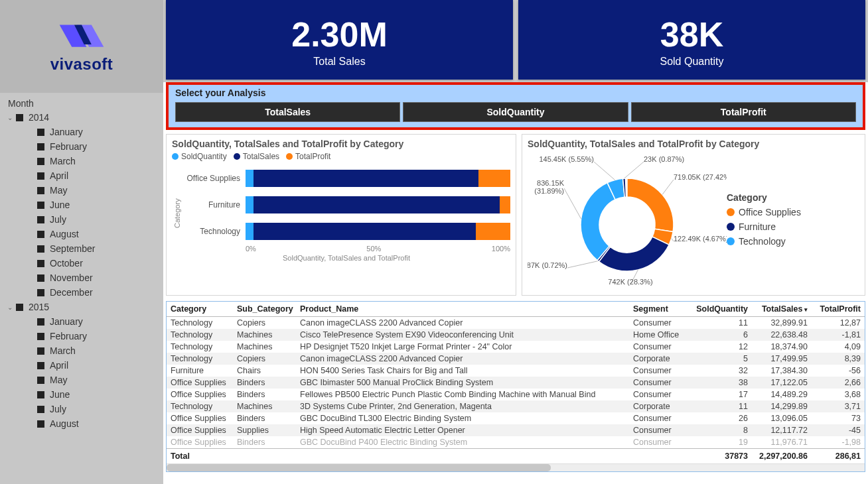 Image resolution: width=868 pixels, height=484 pixels. What do you see at coordinates (516, 371) in the screenshot?
I see `table-row: FurnitureChairsHON 5400 Series Task Chai…` at bounding box center [516, 371].